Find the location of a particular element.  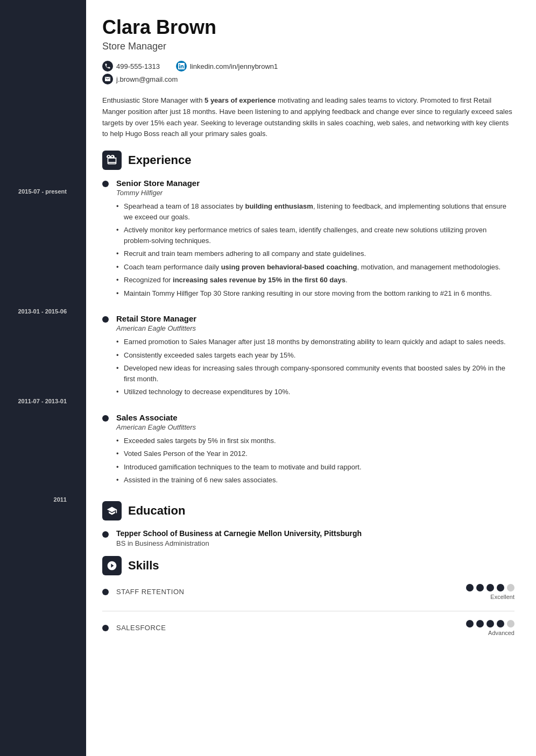

skill-row-2: SALESFORCE Advanced is located at coordinates (308, 628).